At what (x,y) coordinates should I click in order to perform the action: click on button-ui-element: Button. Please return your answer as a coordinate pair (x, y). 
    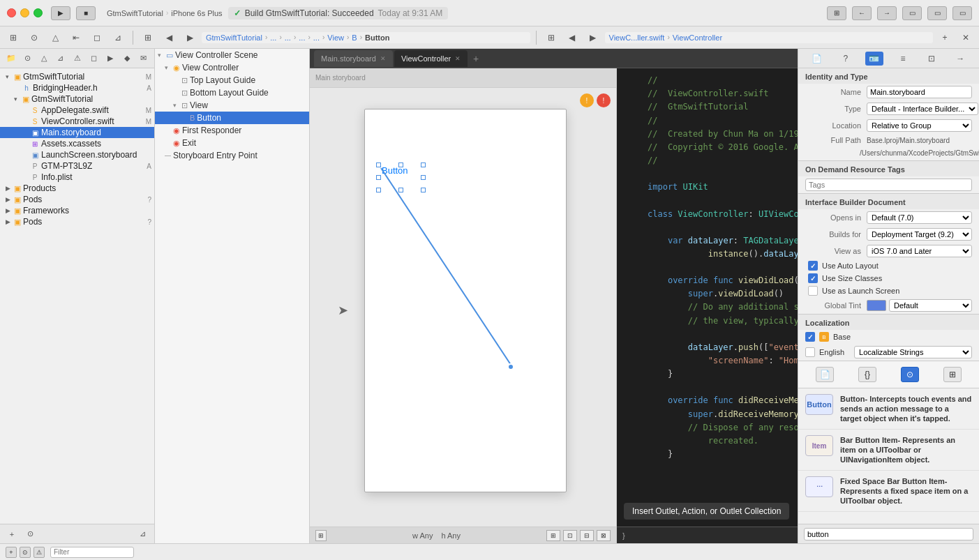
    Looking at the image, I should click on (395, 170).